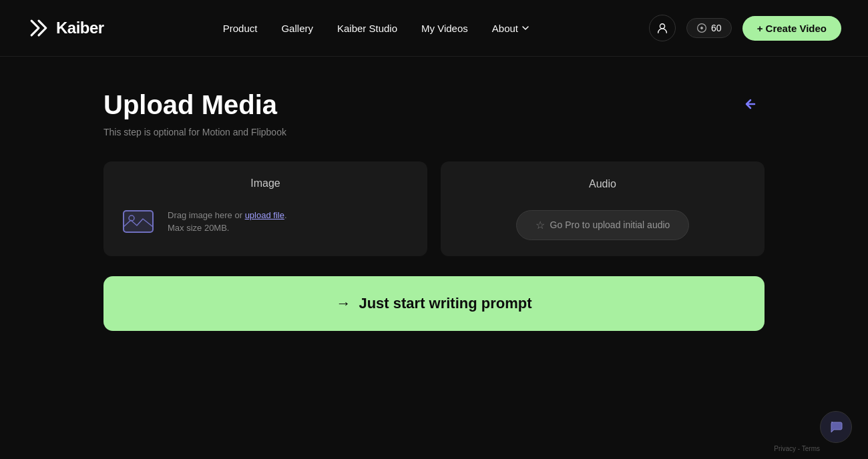 This screenshot has width=868, height=459. Describe the element at coordinates (227, 221) in the screenshot. I see `image-drag-text: Drag image here or upload file. Max size…` at that location.